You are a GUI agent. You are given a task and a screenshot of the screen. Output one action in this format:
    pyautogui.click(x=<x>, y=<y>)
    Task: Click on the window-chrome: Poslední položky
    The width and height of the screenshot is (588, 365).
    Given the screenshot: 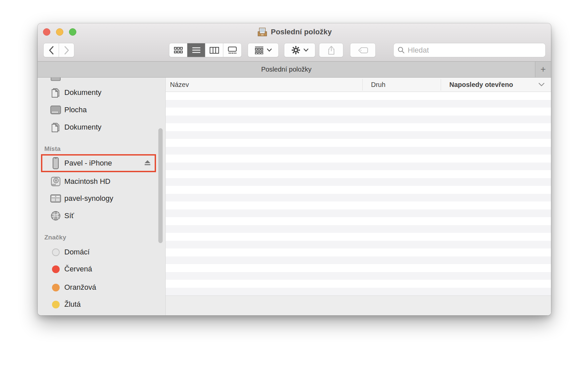 What is the action you would take?
    pyautogui.click(x=294, y=42)
    